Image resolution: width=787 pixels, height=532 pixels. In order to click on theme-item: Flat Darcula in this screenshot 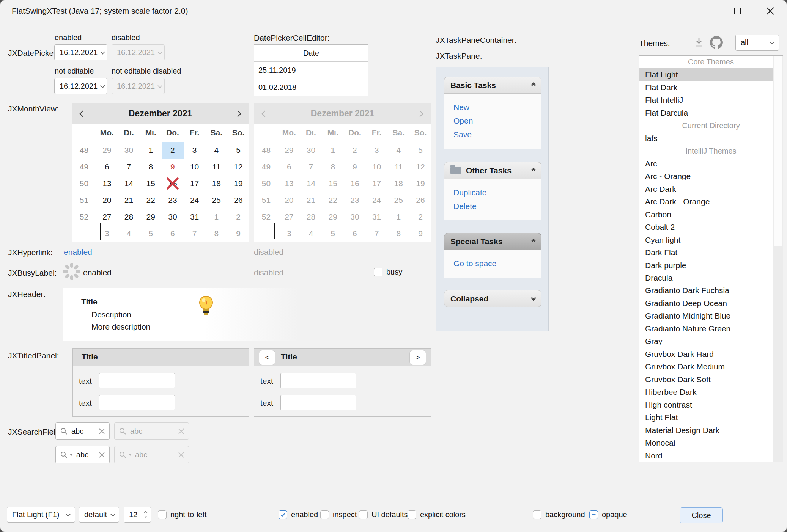, I will do `click(711, 113)`.